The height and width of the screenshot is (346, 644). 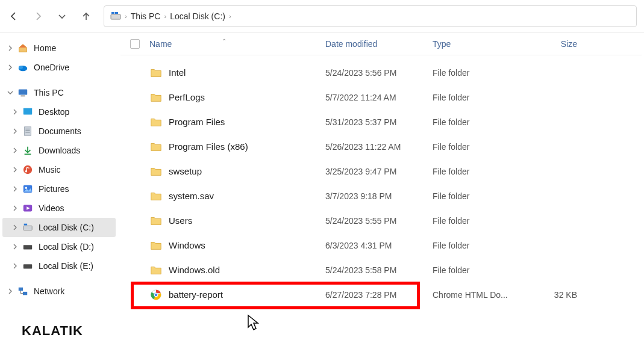 What do you see at coordinates (146, 16) in the screenshot?
I see `breadcrumb-this-pc: This PC` at bounding box center [146, 16].